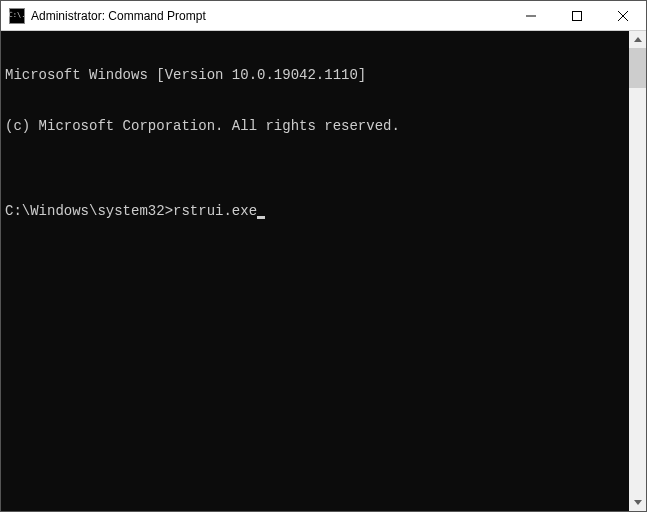 The height and width of the screenshot is (512, 647). Describe the element at coordinates (577, 16) in the screenshot. I see `maximize-icon` at that location.